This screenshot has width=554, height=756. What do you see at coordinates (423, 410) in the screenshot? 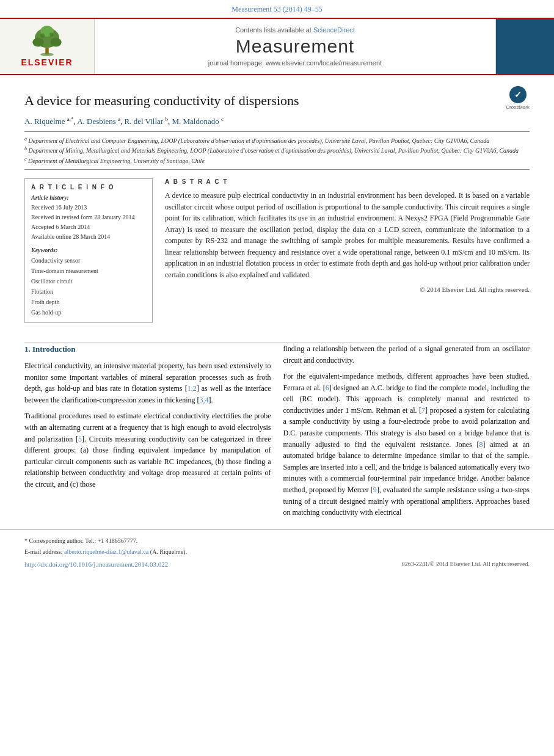
I see `ref-7: 7` at bounding box center [423, 410].